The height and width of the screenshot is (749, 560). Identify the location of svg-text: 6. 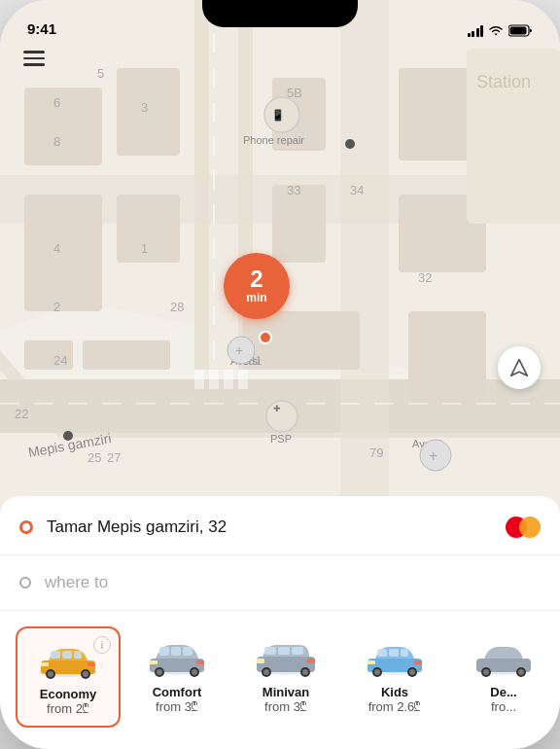
(56, 103).